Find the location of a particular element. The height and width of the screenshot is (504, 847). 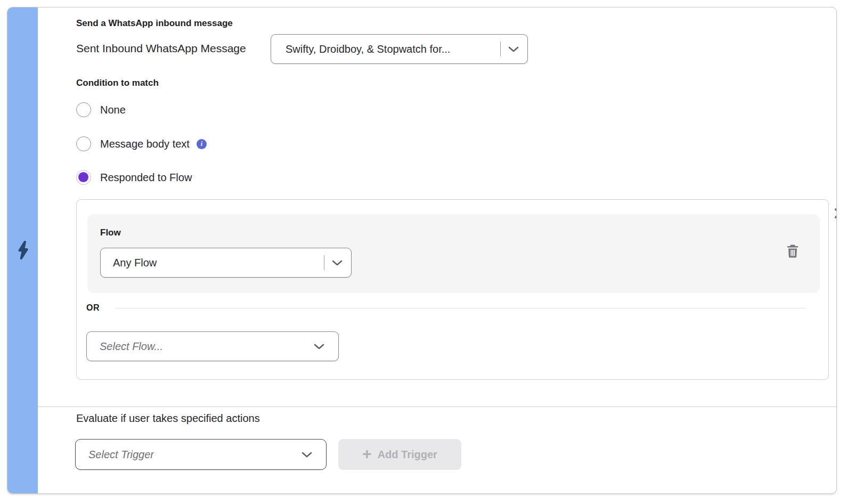

radio-label: None is located at coordinates (113, 110).